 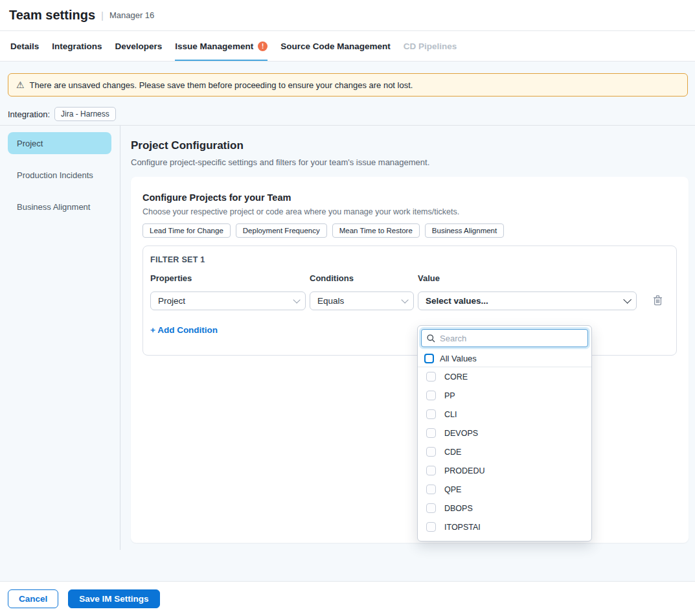 What do you see at coordinates (60, 338) in the screenshot?
I see `settings-sidebar: Project Production Incidents Business Al…` at bounding box center [60, 338].